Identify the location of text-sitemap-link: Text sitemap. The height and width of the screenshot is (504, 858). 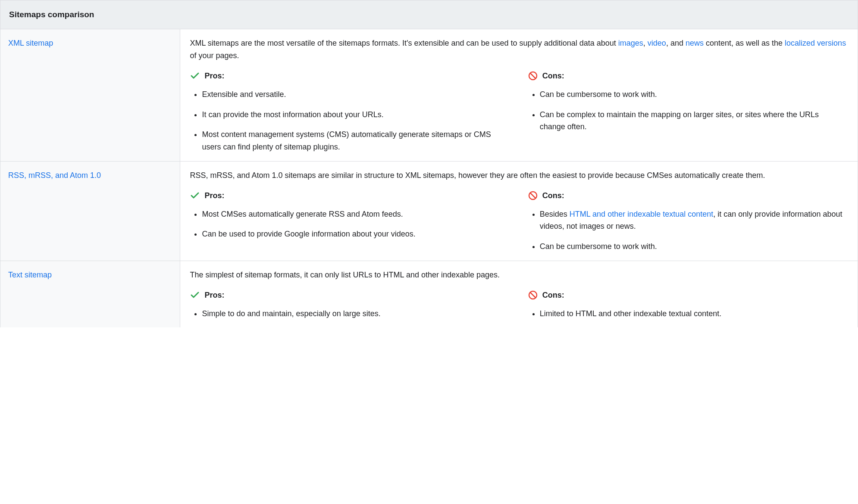
(30, 275).